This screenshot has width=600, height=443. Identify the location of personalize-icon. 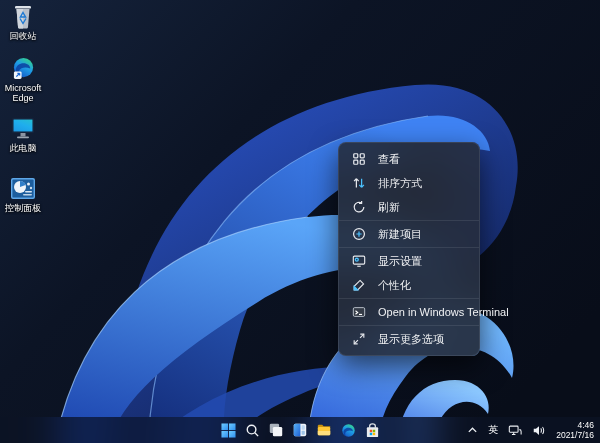
(359, 285).